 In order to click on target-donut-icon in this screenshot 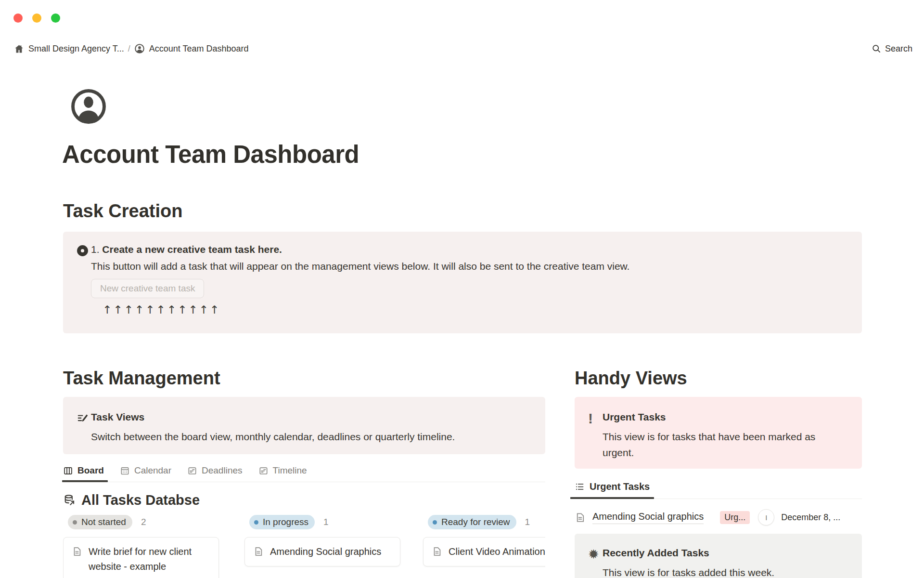, I will do `click(83, 250)`.